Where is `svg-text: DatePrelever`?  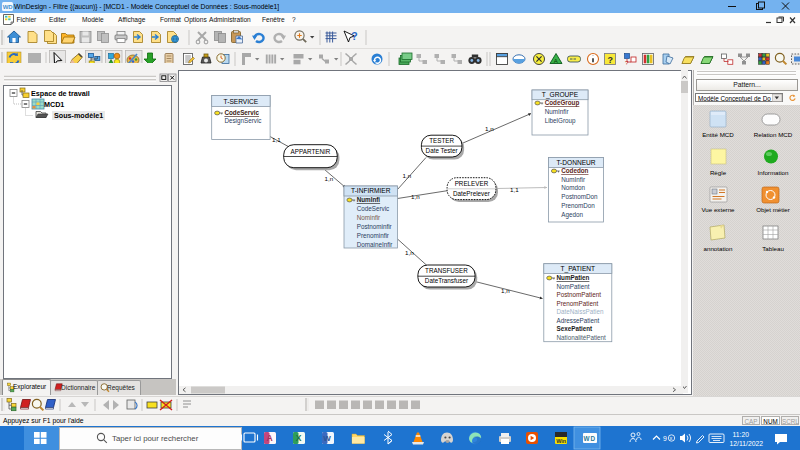
svg-text: DatePrelever is located at coordinates (472, 194).